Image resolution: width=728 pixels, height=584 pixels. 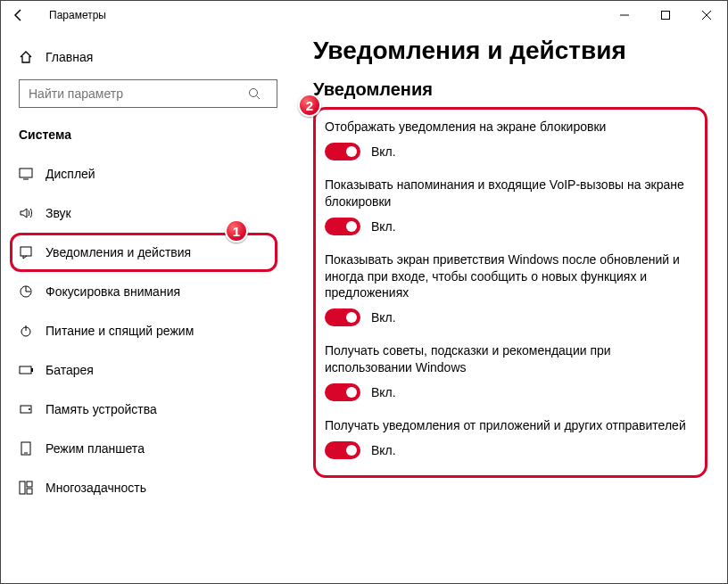 What do you see at coordinates (102, 409) in the screenshot?
I see `sidebar-item-label: Память устройства` at bounding box center [102, 409].